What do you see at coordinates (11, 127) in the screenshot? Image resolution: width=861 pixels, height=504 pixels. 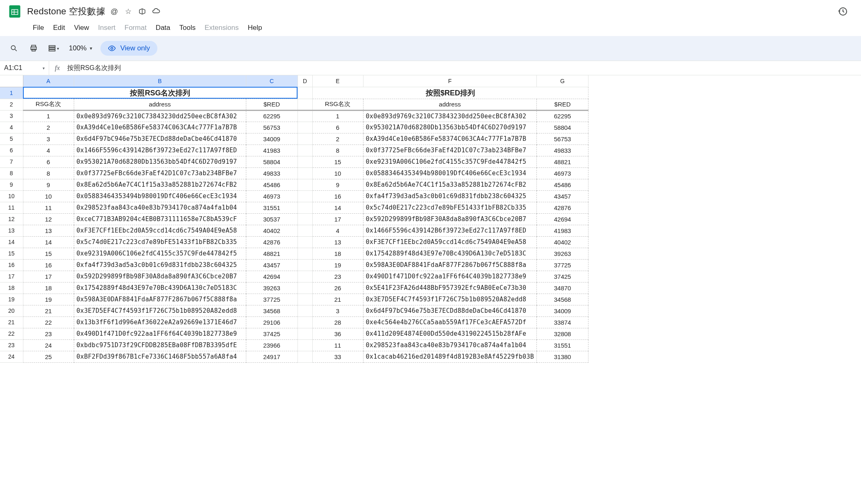 I see `row-header-4: 4` at bounding box center [11, 127].